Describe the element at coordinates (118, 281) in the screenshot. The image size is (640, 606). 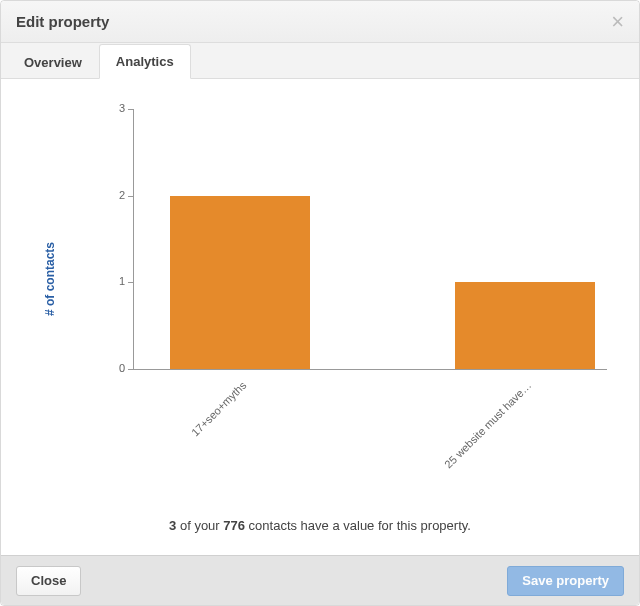
I see `y-tick-label: 1` at that location.